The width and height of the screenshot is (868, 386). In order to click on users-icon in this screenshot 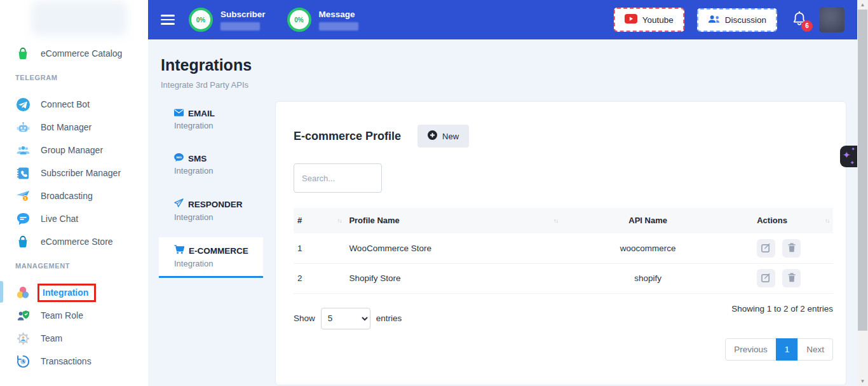, I will do `click(714, 20)`.